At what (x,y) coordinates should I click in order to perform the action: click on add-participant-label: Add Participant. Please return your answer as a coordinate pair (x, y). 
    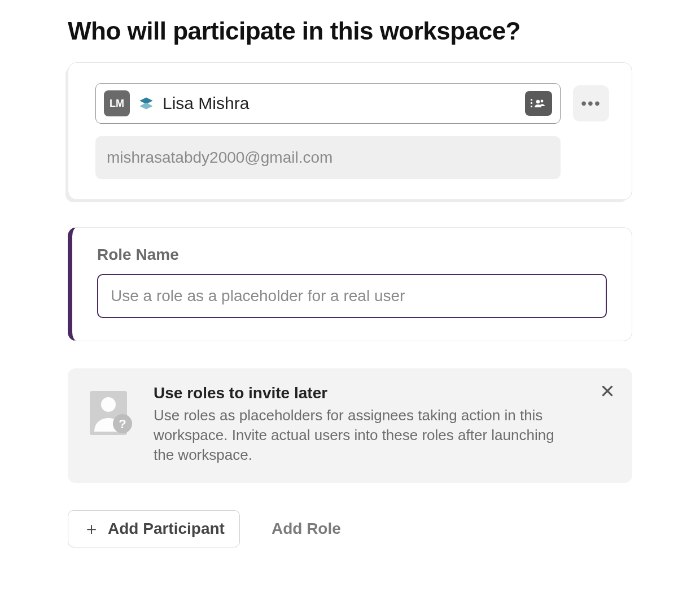
    Looking at the image, I should click on (166, 529).